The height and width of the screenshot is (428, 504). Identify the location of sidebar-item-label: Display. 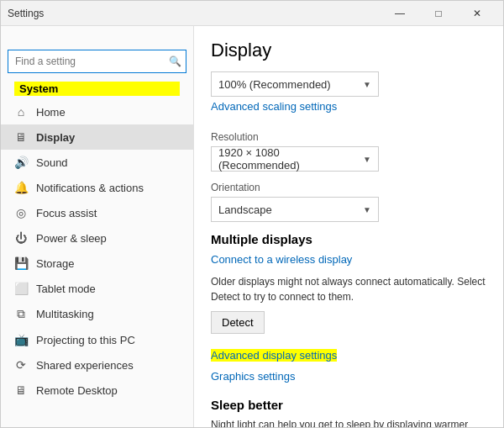
(55, 138).